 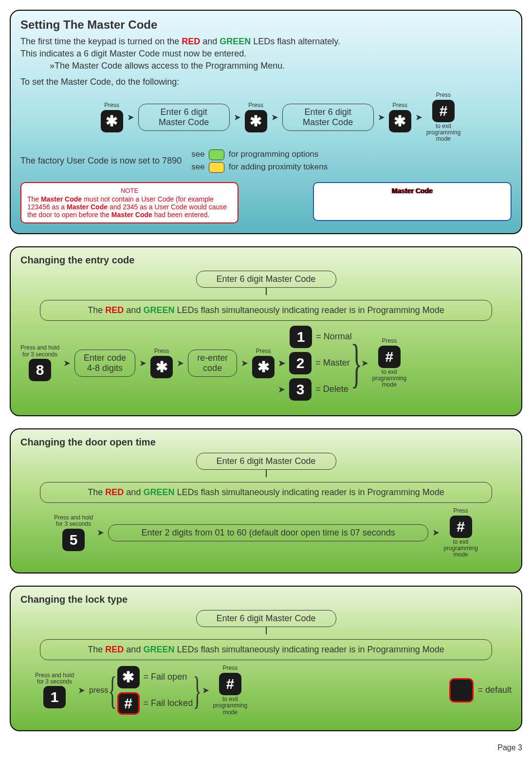 What do you see at coordinates (412, 191) in the screenshot?
I see `master-code-box-title: Master Code` at bounding box center [412, 191].